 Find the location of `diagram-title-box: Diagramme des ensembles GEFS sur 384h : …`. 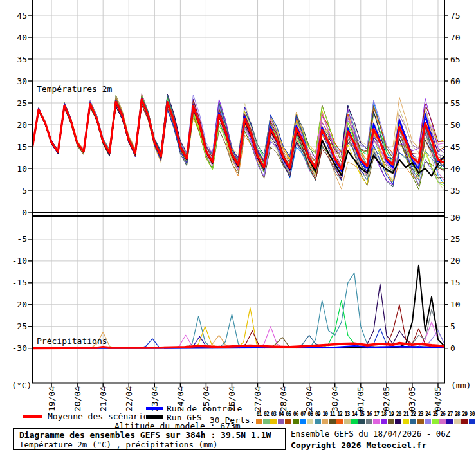

diagram-title-box: Diagramme des ensembles GEFS sur 384h : … is located at coordinates (149, 438).